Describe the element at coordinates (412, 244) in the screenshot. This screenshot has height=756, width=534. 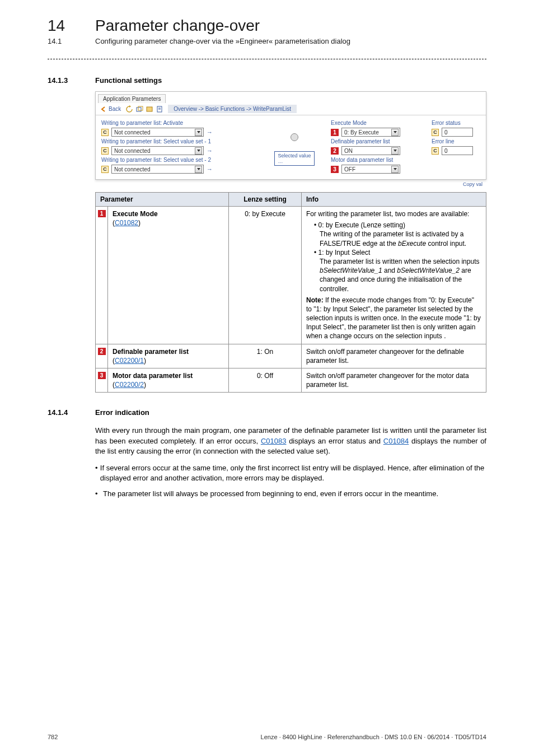
I see `em-bexecute: bExecute` at that location.